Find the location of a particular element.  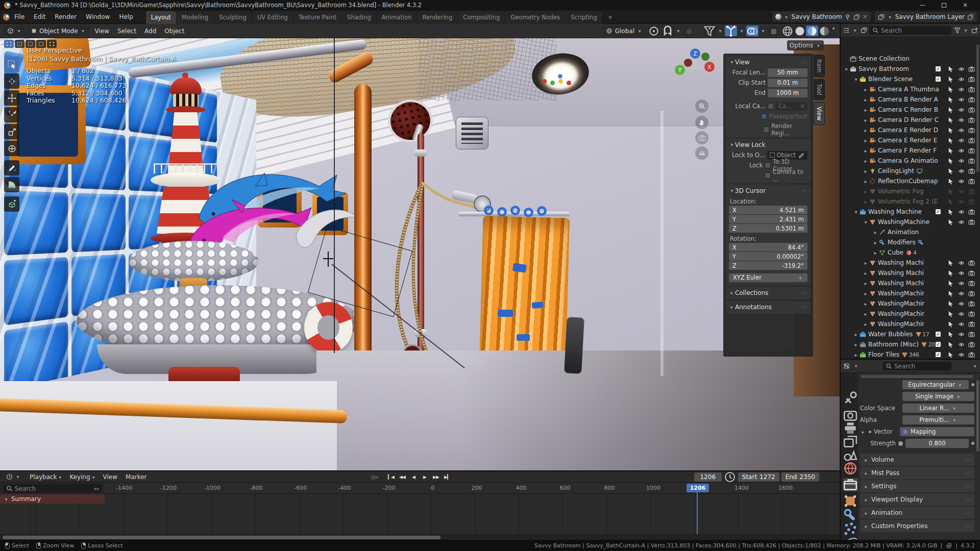

workspace-tab-sculpting: Sculpting is located at coordinates (233, 17).